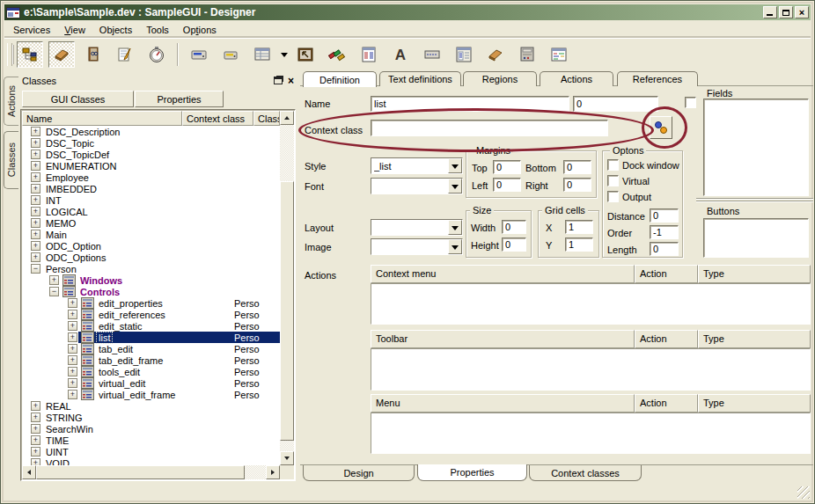 The image size is (815, 504). Describe the element at coordinates (151, 429) in the screenshot. I see `tree-item-SearchWin: +SearchWin` at that location.